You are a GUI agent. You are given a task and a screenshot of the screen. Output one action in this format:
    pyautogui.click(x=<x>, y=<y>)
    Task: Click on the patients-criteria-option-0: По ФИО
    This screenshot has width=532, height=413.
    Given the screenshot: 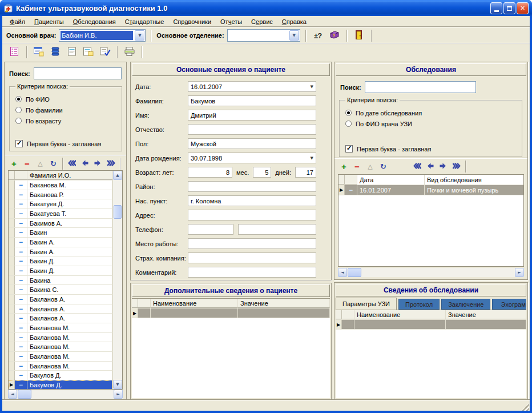 What is the action you would take?
    pyautogui.click(x=68, y=99)
    